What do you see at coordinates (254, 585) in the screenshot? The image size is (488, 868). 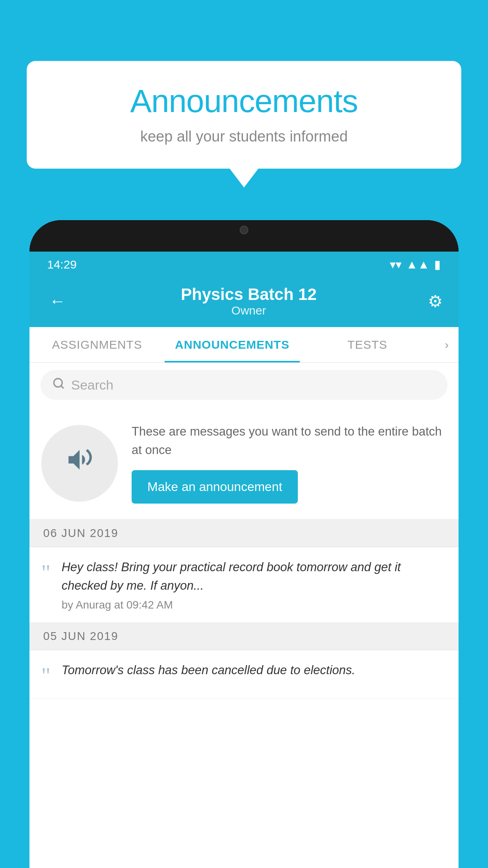 I see `announcement-content-1: Hey class! Bring your practical record b…` at bounding box center [254, 585].